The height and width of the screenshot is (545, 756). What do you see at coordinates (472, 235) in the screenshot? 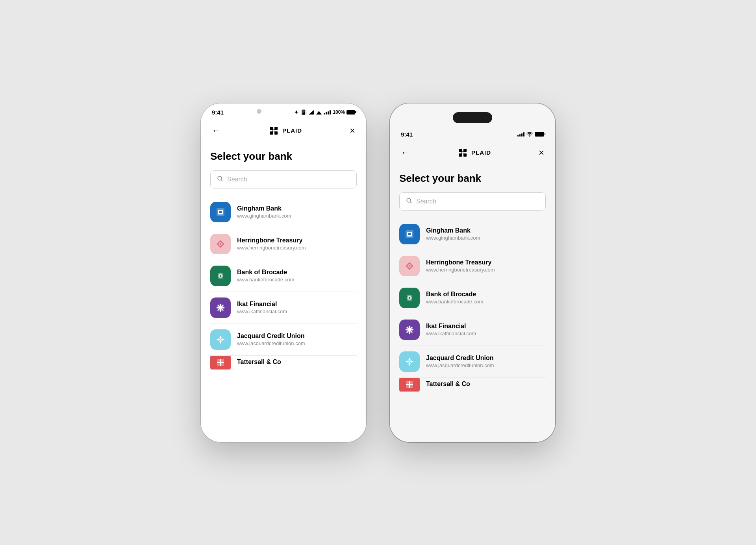
I see `bank-item-gingham-2: Gingham Bank www.ginghambank.com` at bounding box center [472, 235].